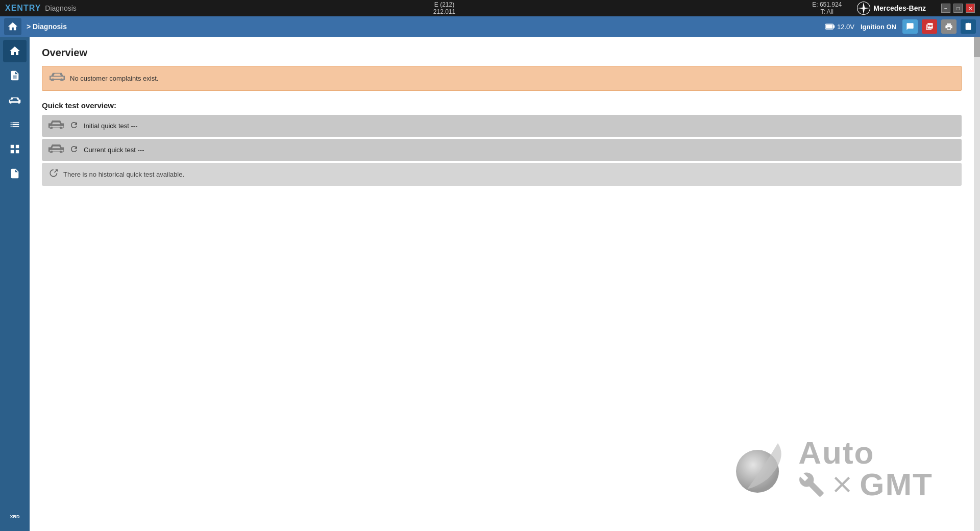  What do you see at coordinates (57, 79) in the screenshot?
I see `alert-car-icon` at bounding box center [57, 79].